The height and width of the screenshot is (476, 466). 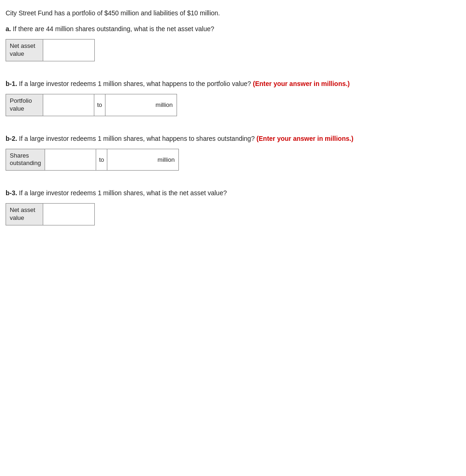 What do you see at coordinates (26, 160) in the screenshot?
I see `shares-outstanding-label: Sharesoutstanding` at bounding box center [26, 160].